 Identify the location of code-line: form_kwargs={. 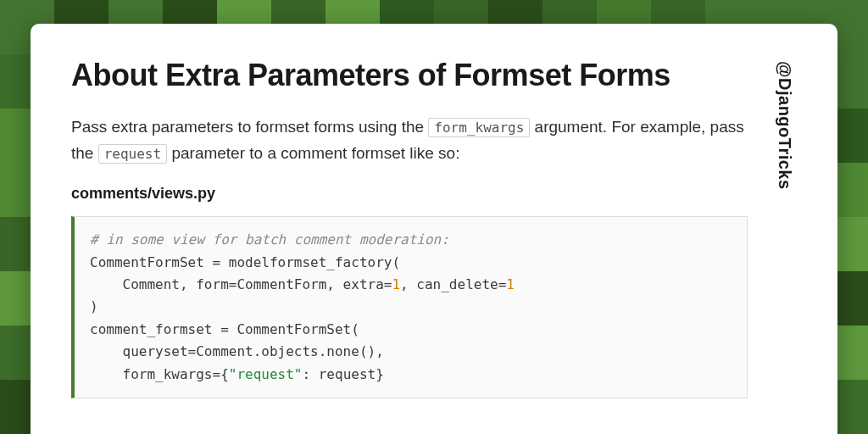
(159, 375).